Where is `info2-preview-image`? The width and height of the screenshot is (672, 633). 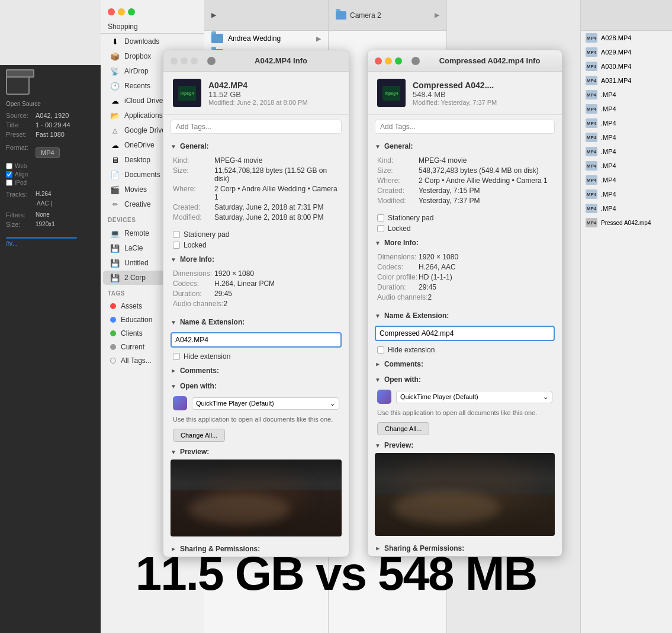 info2-preview-image is located at coordinates (465, 494).